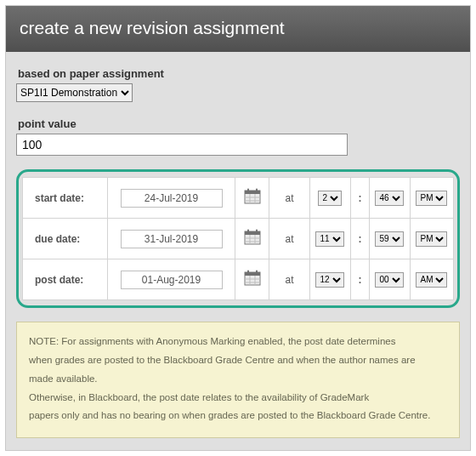 The height and width of the screenshot is (456, 476). Describe the element at coordinates (238, 198) in the screenshot. I see `table-row: start date: at 2 : 46 PM` at that location.